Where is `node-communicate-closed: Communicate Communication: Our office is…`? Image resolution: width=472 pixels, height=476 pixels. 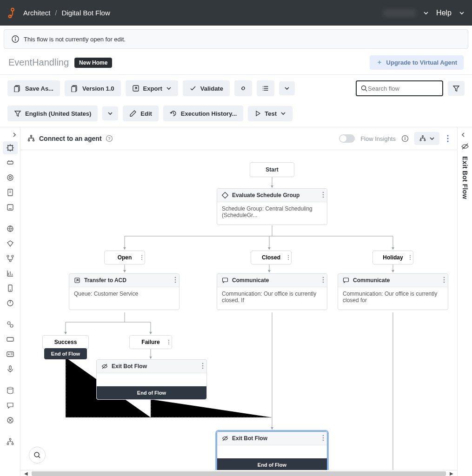
node-communicate-closed: Communicate Communication: Our office is… is located at coordinates (272, 292).